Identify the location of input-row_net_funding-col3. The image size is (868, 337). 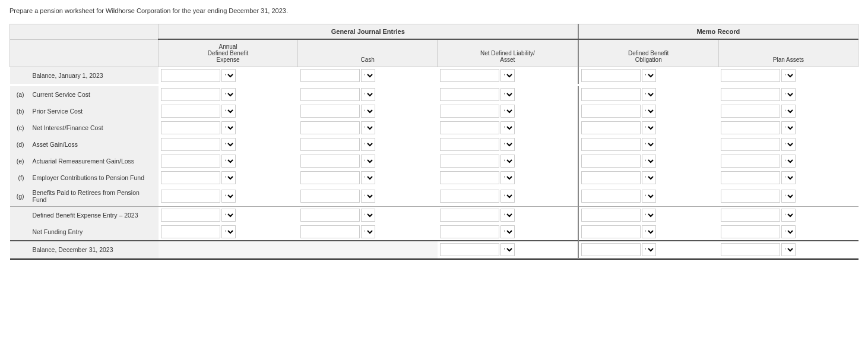
(611, 232).